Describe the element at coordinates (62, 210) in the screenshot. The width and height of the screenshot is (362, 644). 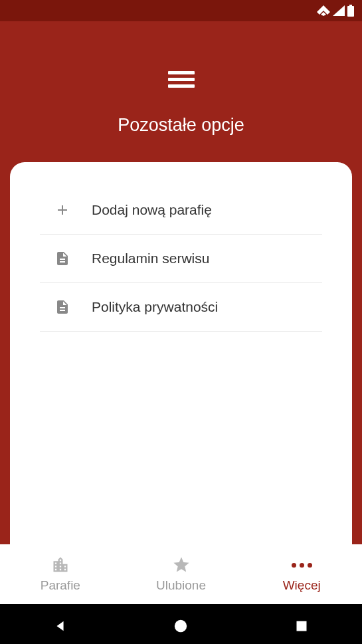
I see `plus-icon` at that location.